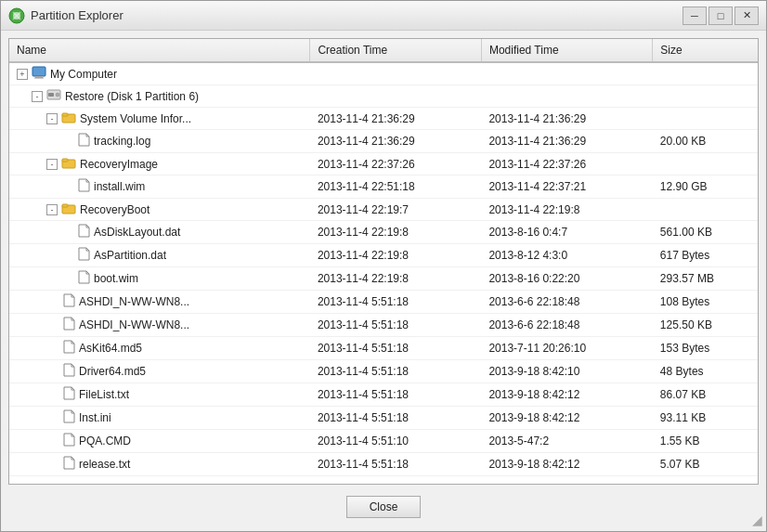  What do you see at coordinates (396, 50) in the screenshot?
I see `col-creation: Creation Time` at bounding box center [396, 50].